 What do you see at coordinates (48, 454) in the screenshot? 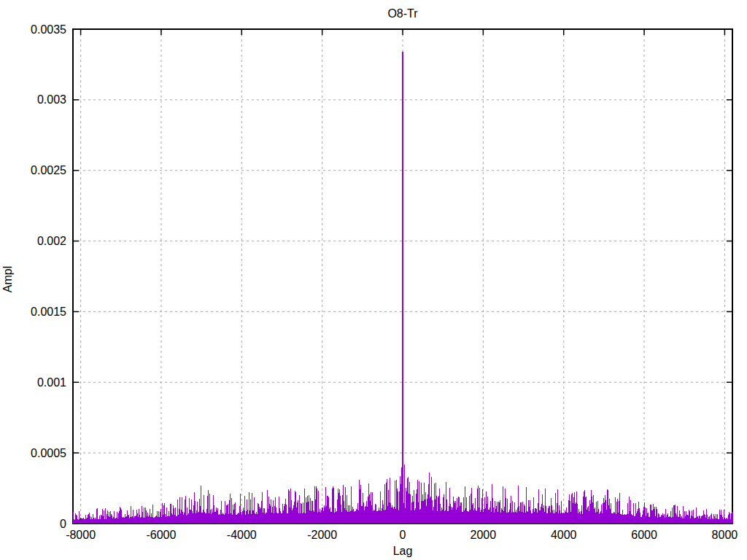
I see `y-tick-label: 0.0005` at bounding box center [48, 454].